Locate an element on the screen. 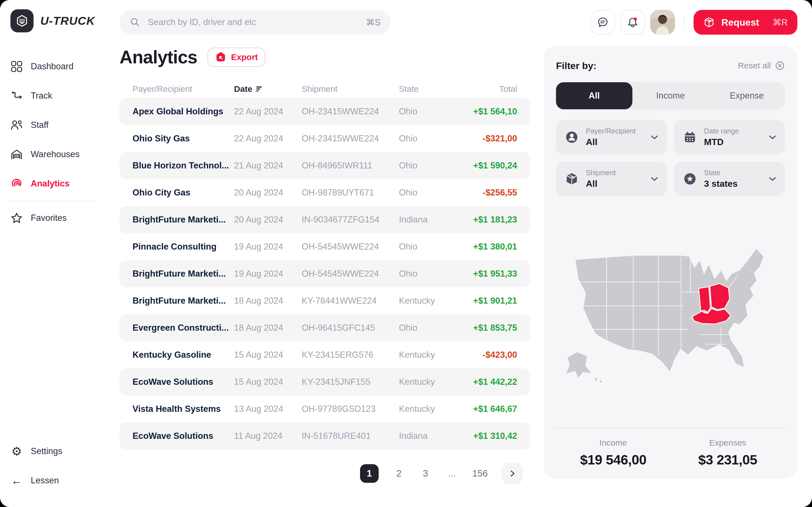 This screenshot has width=812, height=507. table-row: BrightFuture Marketi... 18 Aug 2024 KY-7… is located at coordinates (325, 301).